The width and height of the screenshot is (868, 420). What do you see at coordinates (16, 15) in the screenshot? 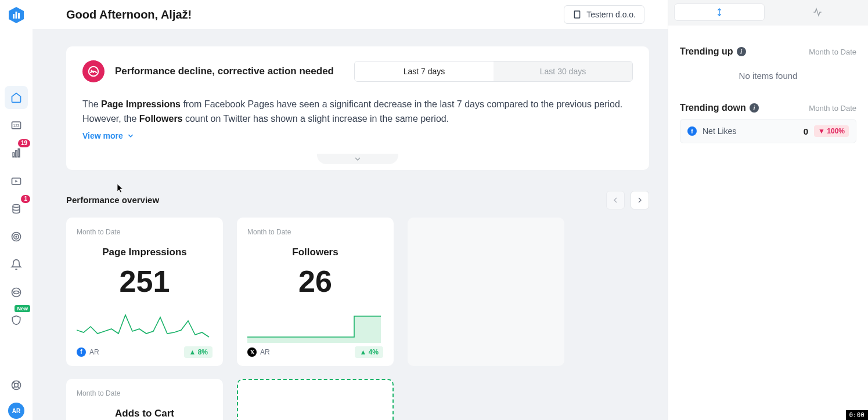
I see `app-logo` at bounding box center [16, 15].